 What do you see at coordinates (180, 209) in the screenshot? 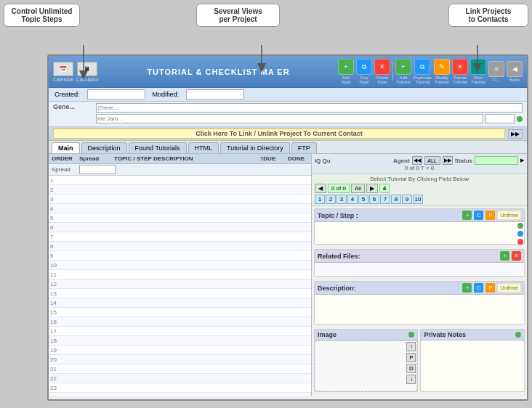
I see `topic-row: 4` at bounding box center [180, 209].